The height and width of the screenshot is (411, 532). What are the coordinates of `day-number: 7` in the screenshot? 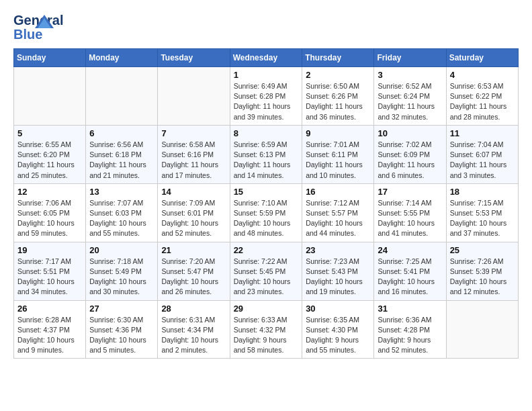 It's located at (193, 133).